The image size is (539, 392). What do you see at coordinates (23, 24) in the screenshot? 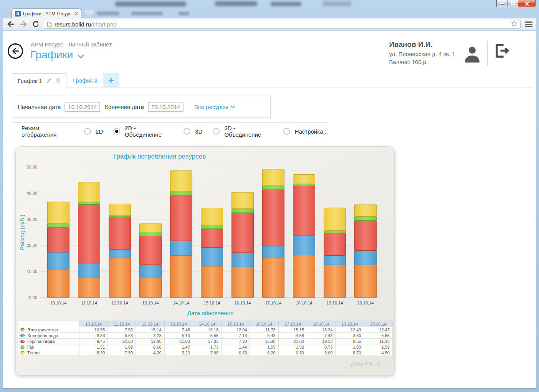
I see `forward-nav-button` at bounding box center [23, 24].